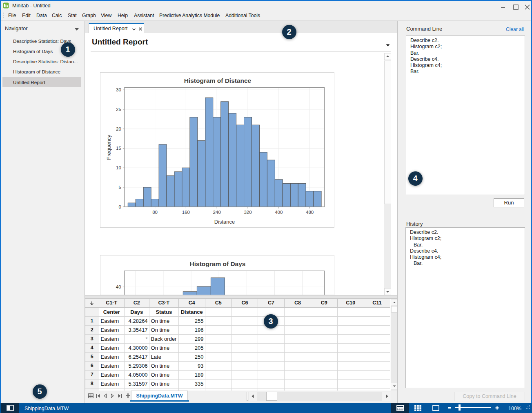  I want to click on svg-text: Distance, so click(225, 222).